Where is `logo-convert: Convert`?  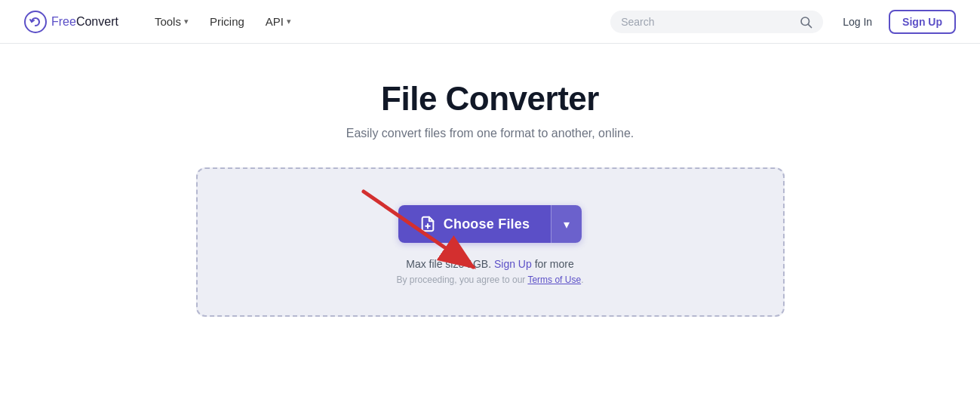 logo-convert: Convert is located at coordinates (97, 21).